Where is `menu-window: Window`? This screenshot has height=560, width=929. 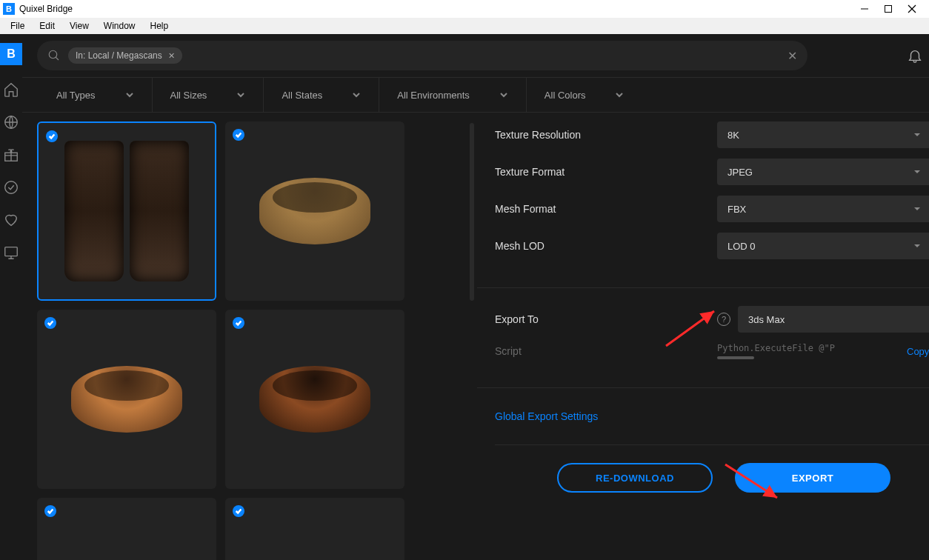 menu-window: Window is located at coordinates (120, 26).